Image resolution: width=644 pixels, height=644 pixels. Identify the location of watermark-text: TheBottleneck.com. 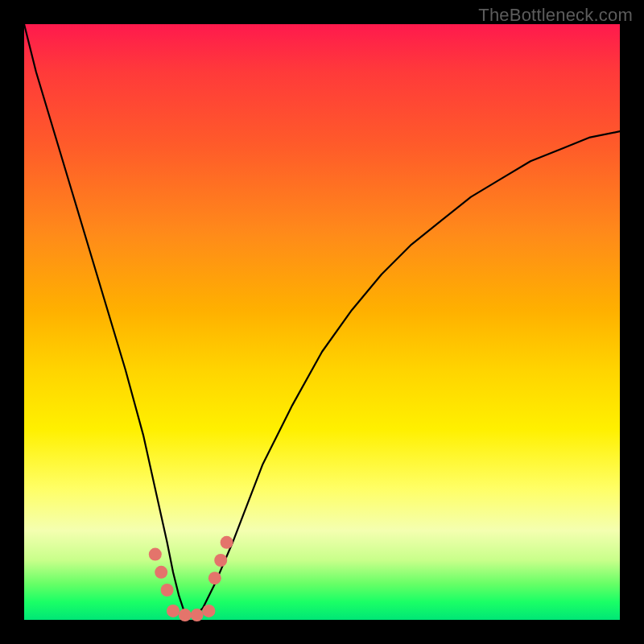
(555, 15).